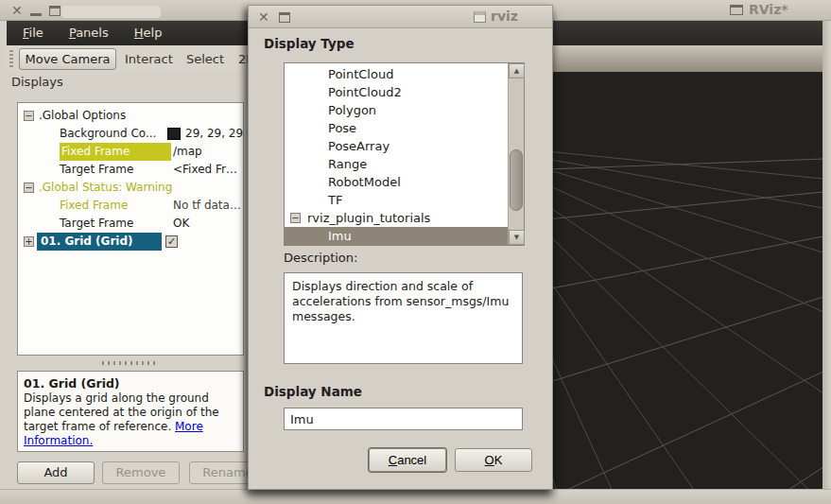 The image size is (831, 504). Describe the element at coordinates (131, 115) in the screenshot. I see `tree-row-global-options: − .Global Options` at that location.